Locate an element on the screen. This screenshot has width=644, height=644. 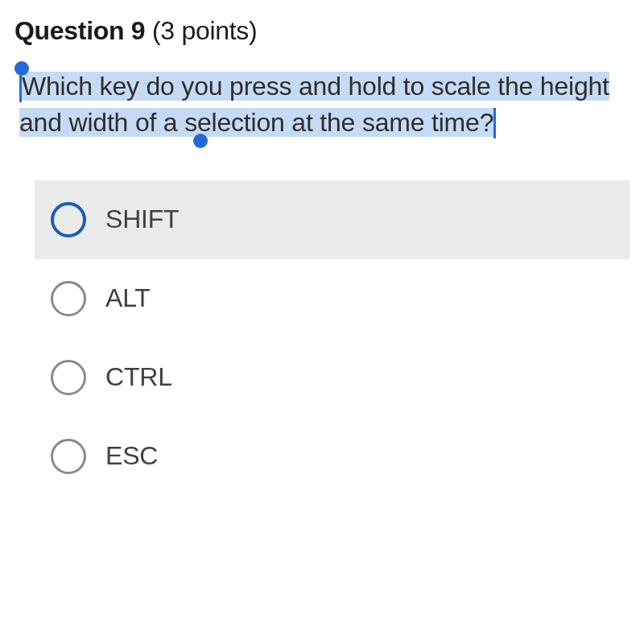
question-number: Question 9 is located at coordinates (80, 31).